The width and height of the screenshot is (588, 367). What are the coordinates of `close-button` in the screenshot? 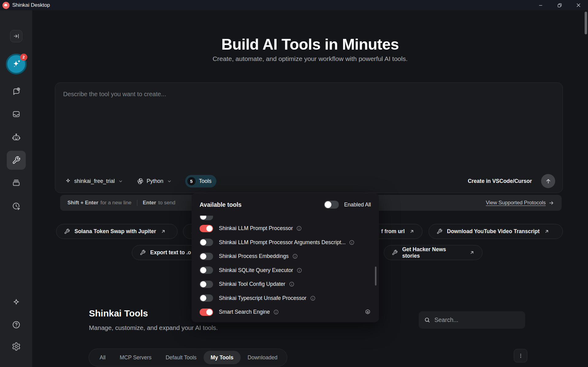 It's located at (578, 5).